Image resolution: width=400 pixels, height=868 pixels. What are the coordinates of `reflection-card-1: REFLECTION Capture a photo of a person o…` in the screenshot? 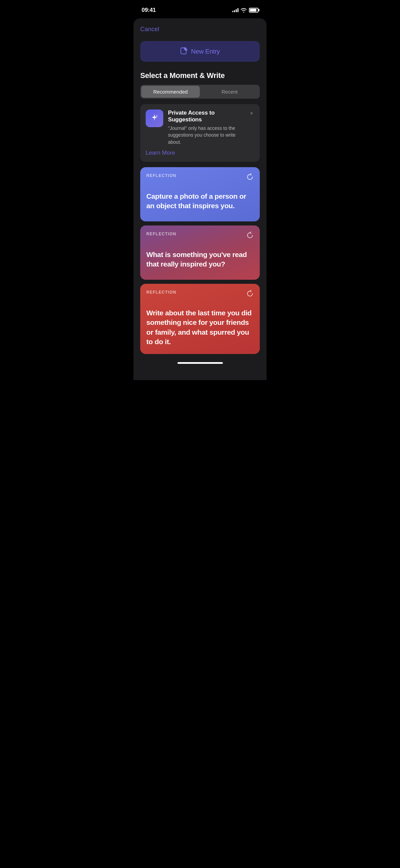 It's located at (200, 194).